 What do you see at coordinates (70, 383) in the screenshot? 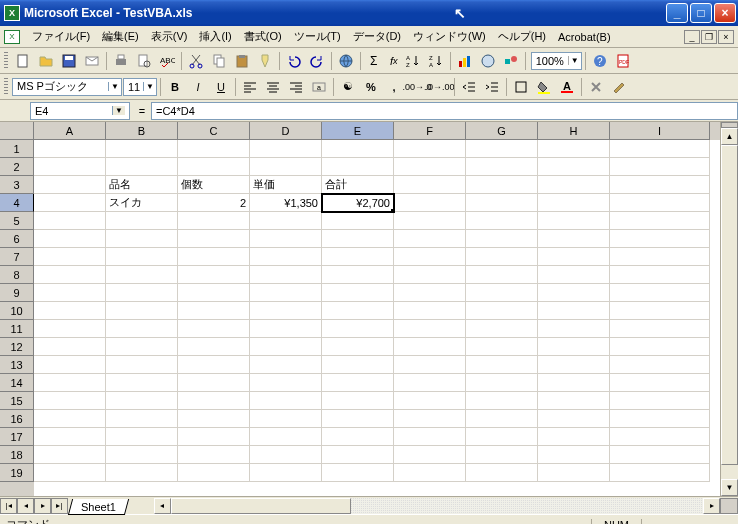
I see `cell-A14` at bounding box center [70, 383].